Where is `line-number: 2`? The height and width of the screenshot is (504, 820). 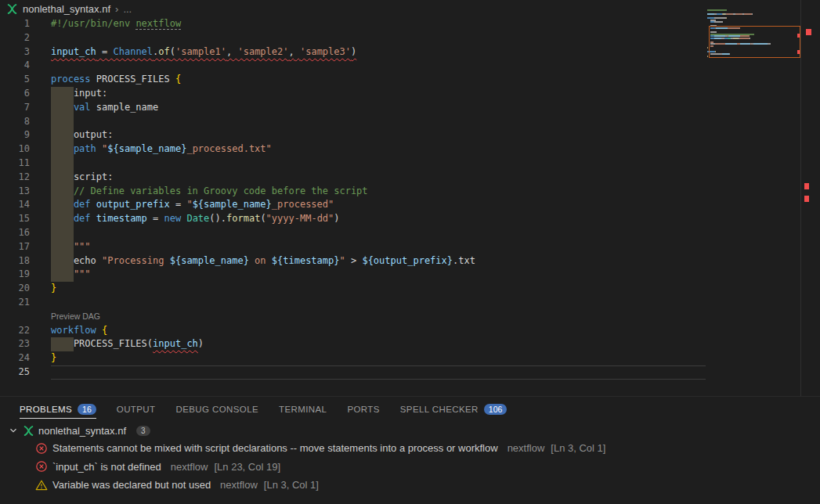
line-number: 2 is located at coordinates (15, 38).